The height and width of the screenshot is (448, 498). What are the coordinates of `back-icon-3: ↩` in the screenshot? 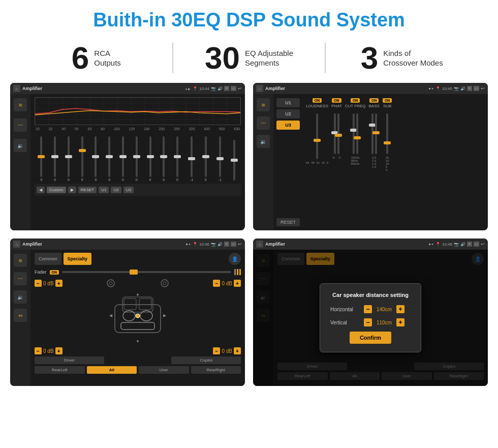 It's located at (240, 244).